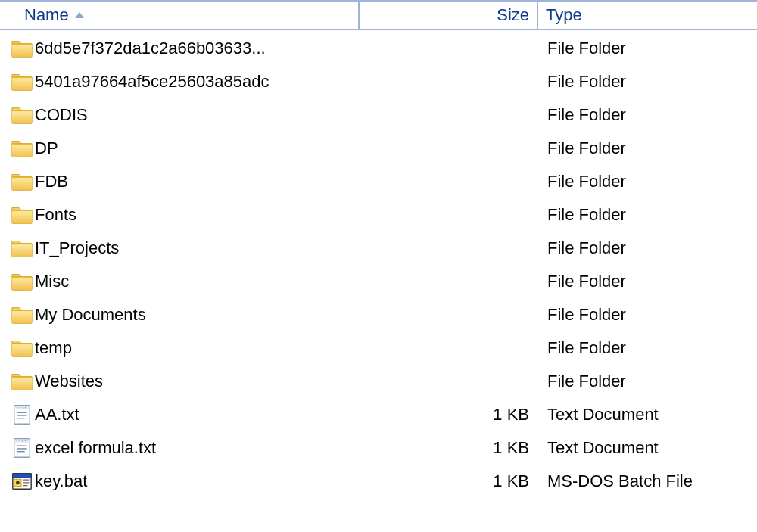 The image size is (757, 532). What do you see at coordinates (378, 381) in the screenshot?
I see `file-row: WebsitesFile Folder` at bounding box center [378, 381].